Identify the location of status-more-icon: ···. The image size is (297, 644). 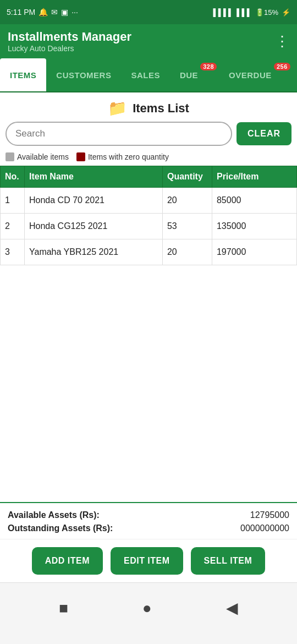
(75, 12).